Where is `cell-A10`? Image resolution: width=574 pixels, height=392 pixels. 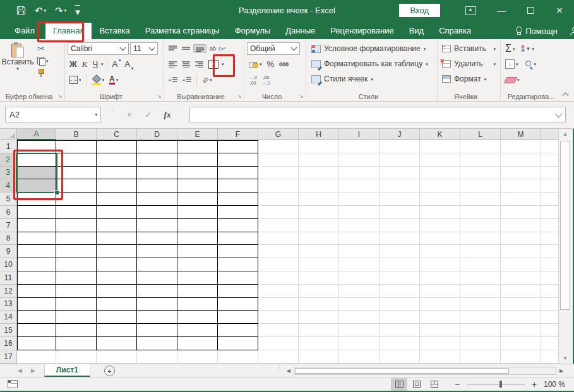 cell-A10 is located at coordinates (37, 265).